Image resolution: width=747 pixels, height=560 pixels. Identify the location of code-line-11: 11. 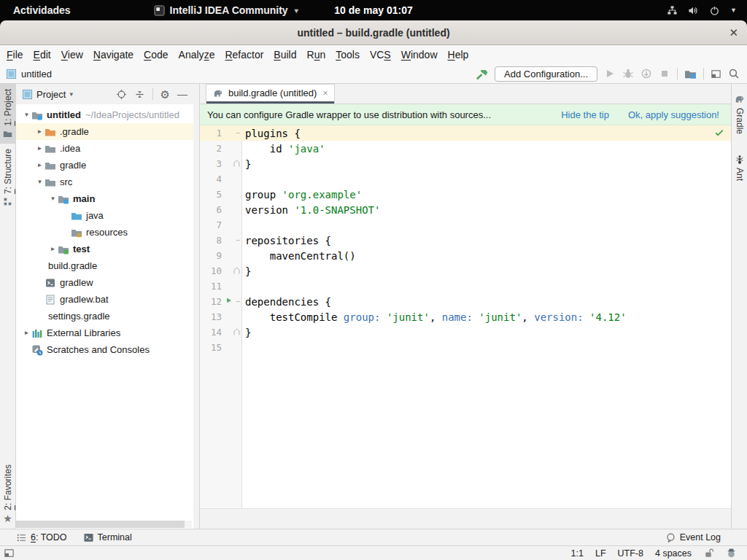
(465, 286).